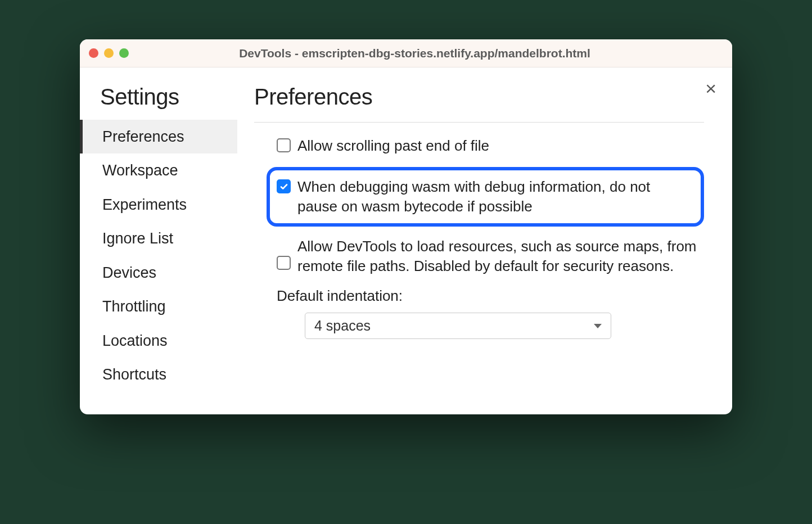  I want to click on sidebar-item-label: Experiments, so click(145, 205).